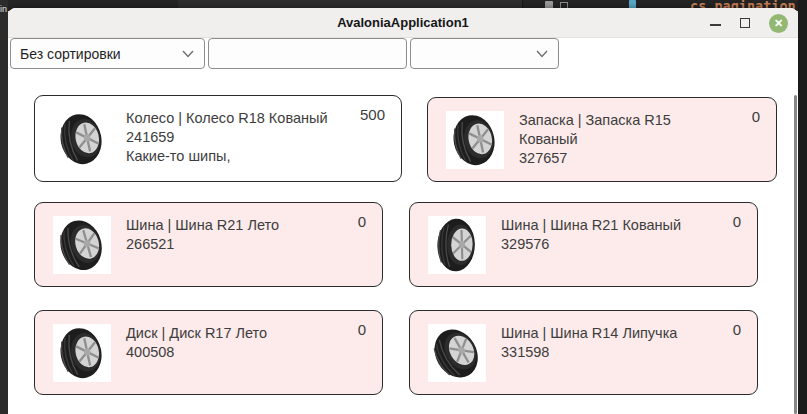 The image size is (807, 414). I want to click on product-code: 329576, so click(591, 244).